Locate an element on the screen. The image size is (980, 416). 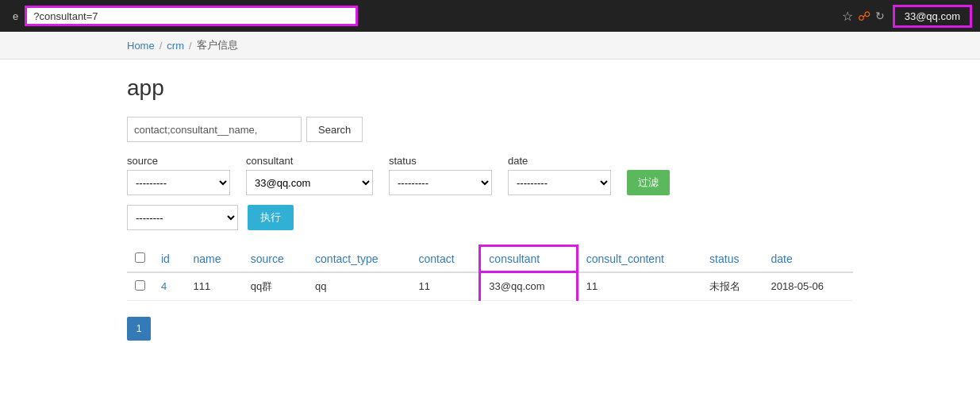
star-icon: ☆ is located at coordinates (847, 16).